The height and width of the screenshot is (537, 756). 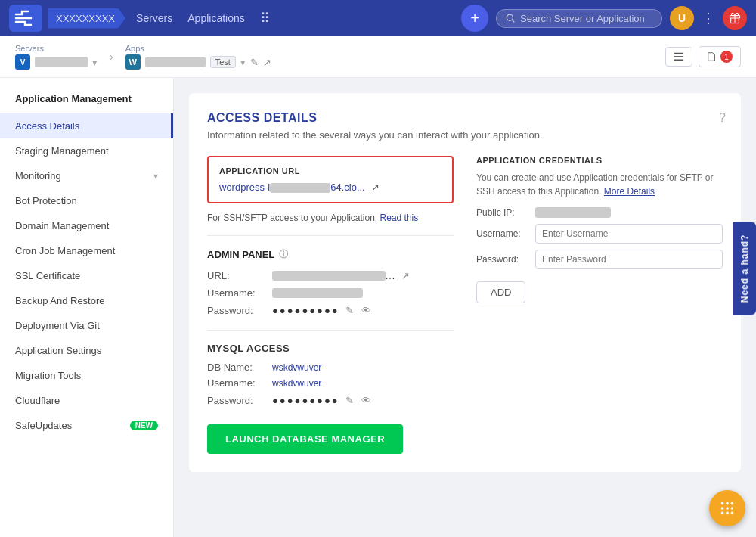 What do you see at coordinates (48, 275) in the screenshot?
I see `sidebar-item-label: SSL Certificate` at bounding box center [48, 275].